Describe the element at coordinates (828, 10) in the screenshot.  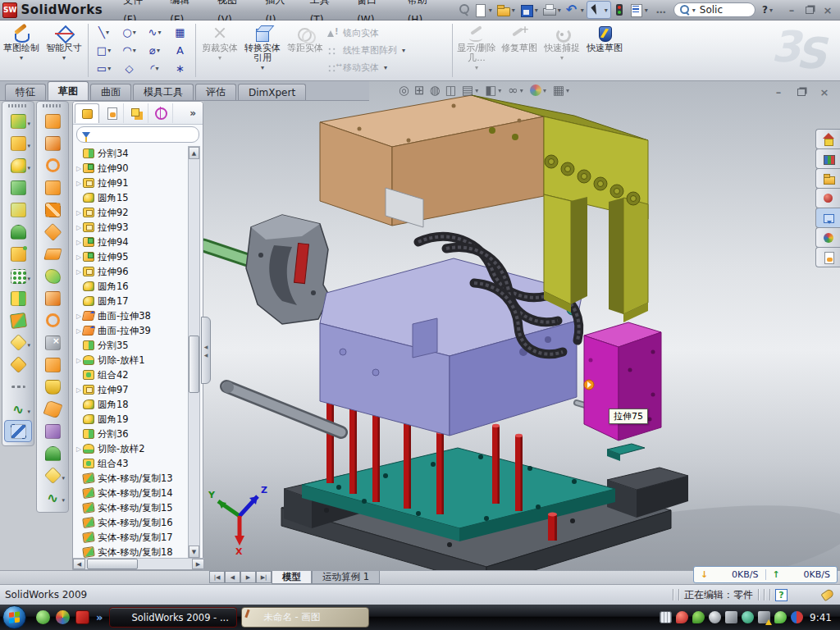
I see `close-button: ×` at that location.